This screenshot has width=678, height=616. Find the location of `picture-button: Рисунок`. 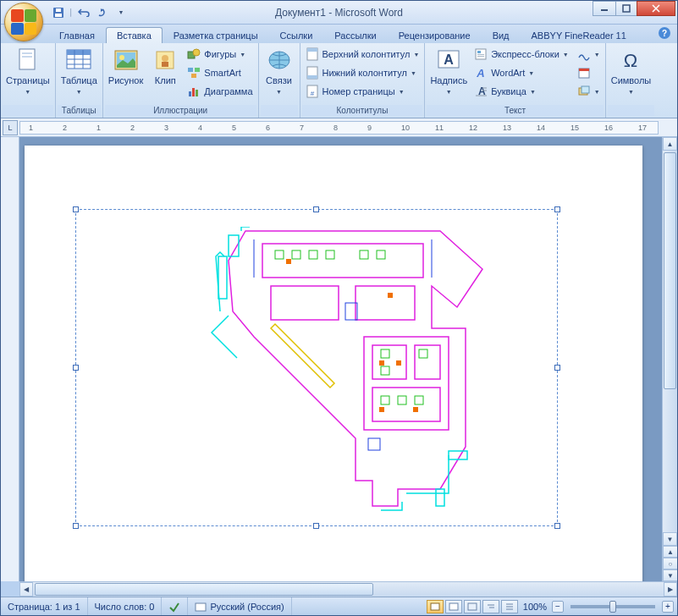

picture-button: Рисунок is located at coordinates (126, 66).